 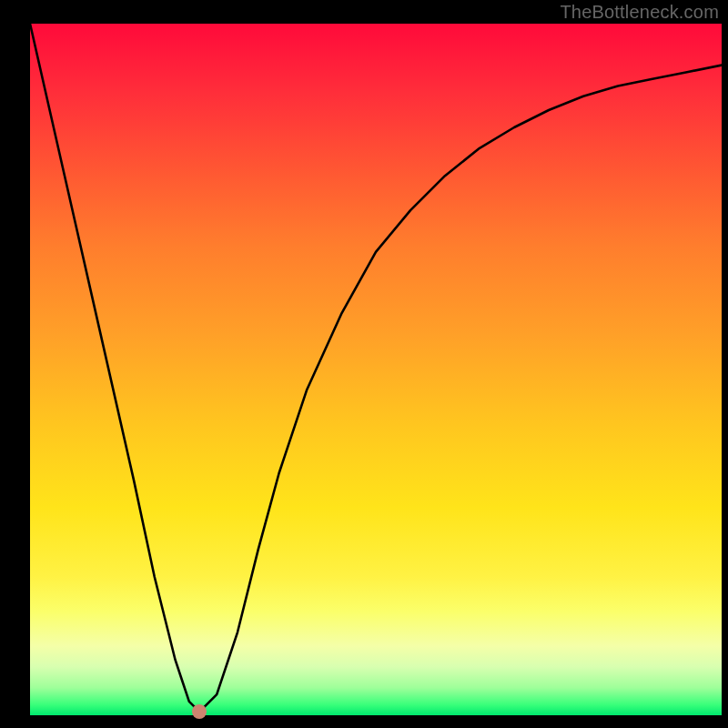 I want to click on watermark-label: TheBottleneck.com, so click(x=639, y=13).